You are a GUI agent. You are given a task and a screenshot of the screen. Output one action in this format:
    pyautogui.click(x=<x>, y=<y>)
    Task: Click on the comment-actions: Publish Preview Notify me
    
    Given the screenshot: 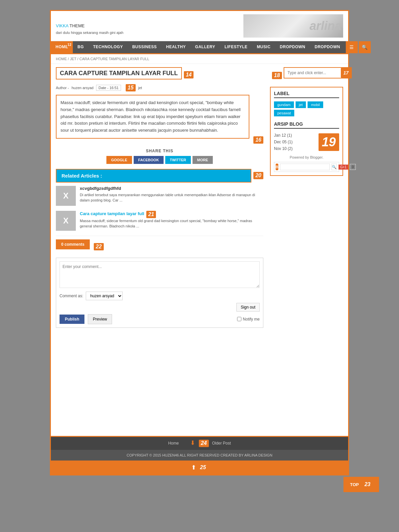 What is the action you would take?
    pyautogui.click(x=160, y=319)
    